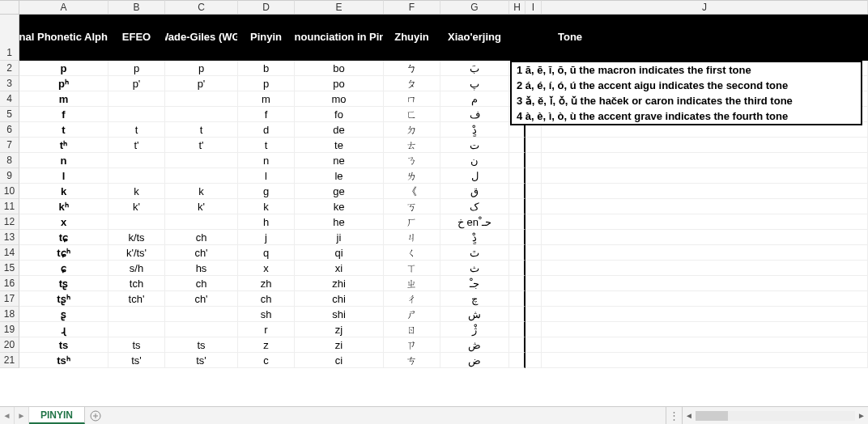 This screenshot has width=868, height=424. Describe the element at coordinates (412, 345) in the screenshot. I see `cell: ㄗ` at that location.